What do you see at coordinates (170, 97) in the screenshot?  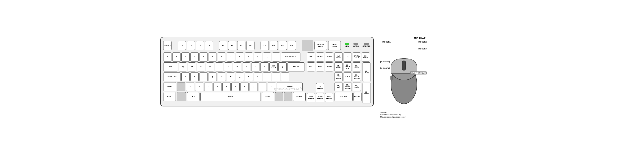 I see `key-ctrl-left: CTRL` at bounding box center [170, 97].